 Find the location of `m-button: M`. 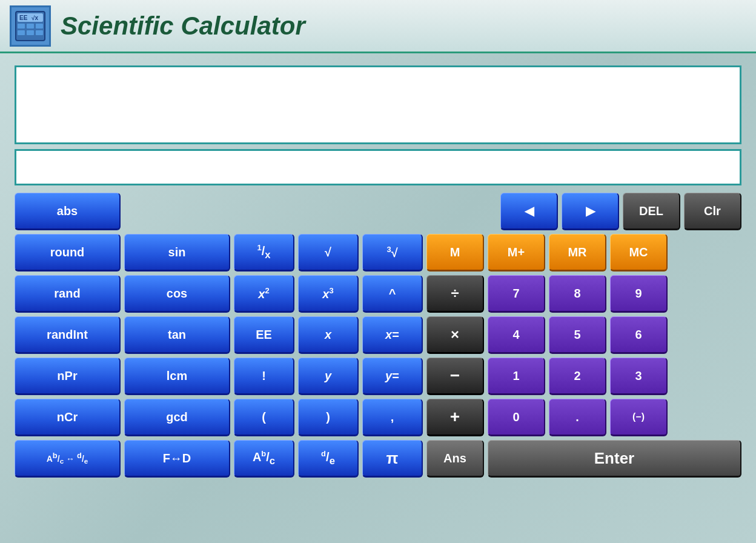

m-button: M is located at coordinates (456, 253).